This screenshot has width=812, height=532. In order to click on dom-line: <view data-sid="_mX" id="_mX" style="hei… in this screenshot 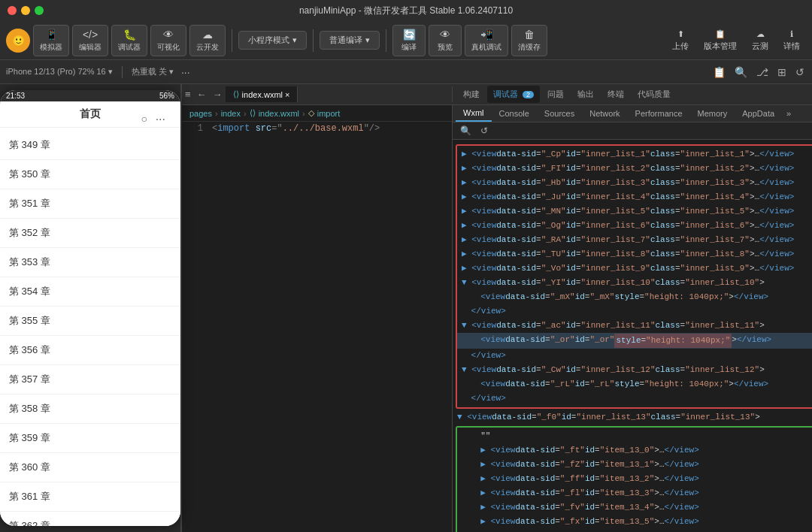, I will do `click(635, 298)`.